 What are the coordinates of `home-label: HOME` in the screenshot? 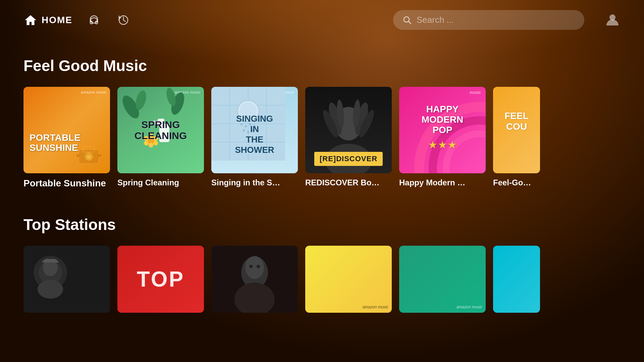 It's located at (57, 20).